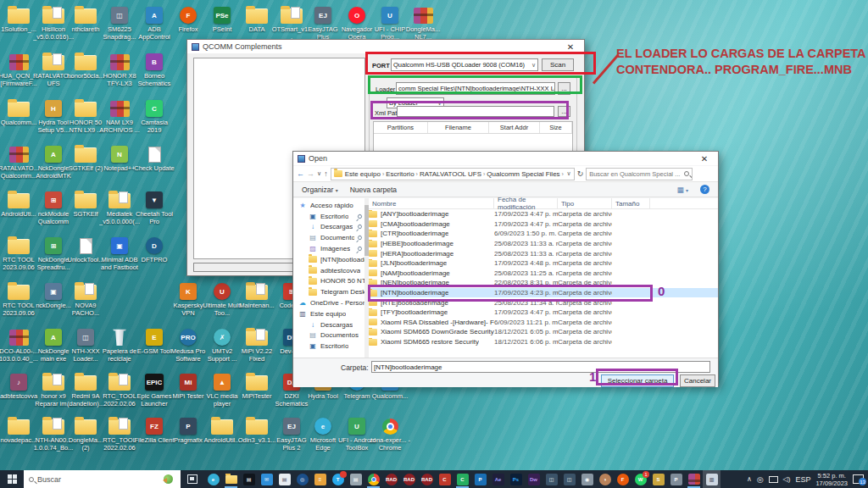  What do you see at coordinates (363, 175) in the screenshot?
I see `breadcrumb-segment: Este equipo` at bounding box center [363, 175].